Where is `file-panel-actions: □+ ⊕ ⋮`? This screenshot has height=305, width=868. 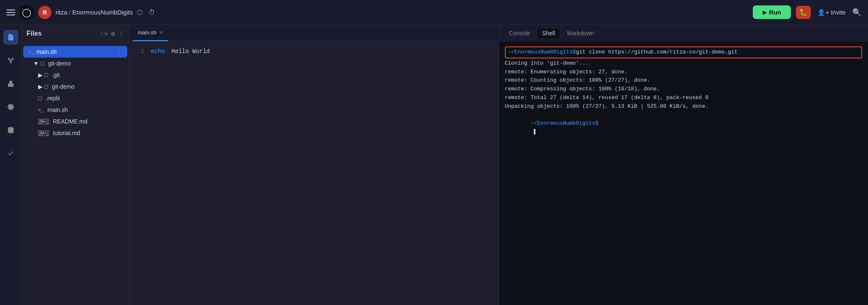 file-panel-actions: □+ ⊕ ⋮ is located at coordinates (113, 34).